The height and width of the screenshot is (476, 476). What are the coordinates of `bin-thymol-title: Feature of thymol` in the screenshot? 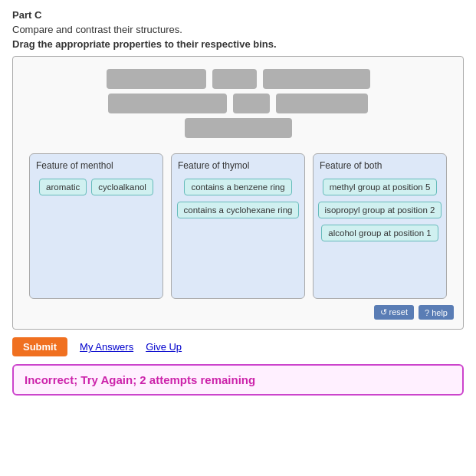 It's located at (238, 166).